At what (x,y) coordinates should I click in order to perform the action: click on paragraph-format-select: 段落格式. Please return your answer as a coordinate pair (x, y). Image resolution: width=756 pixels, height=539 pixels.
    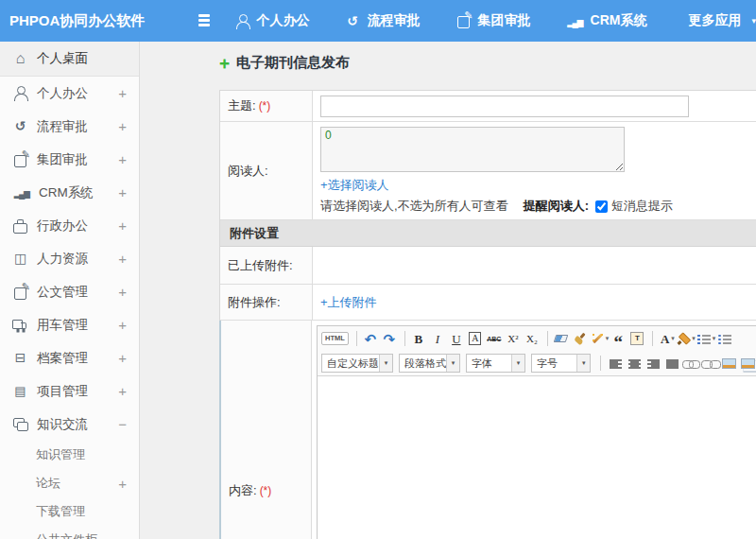
    Looking at the image, I should click on (429, 363).